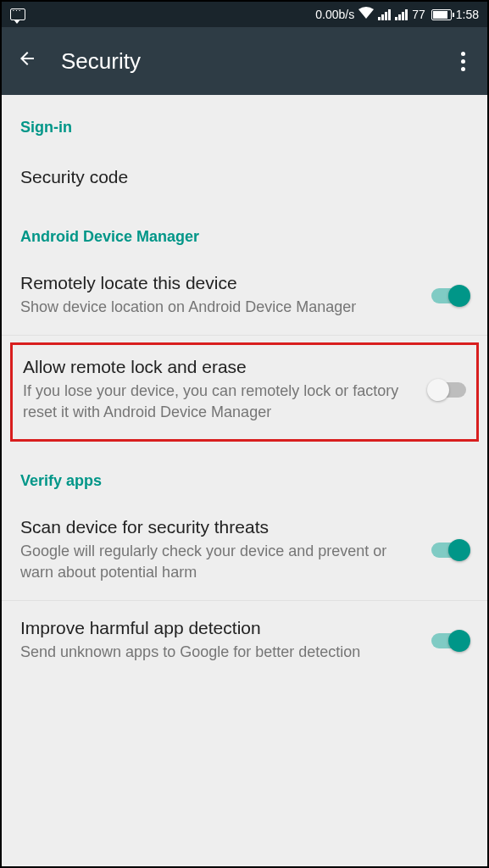  Describe the element at coordinates (244, 61) in the screenshot. I see `app-bar: Security` at that location.